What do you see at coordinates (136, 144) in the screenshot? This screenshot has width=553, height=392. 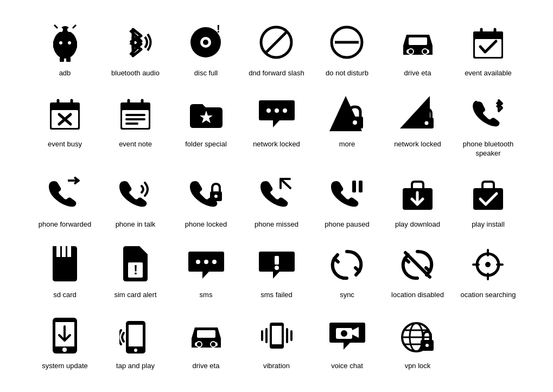 I see `event-note-label: event note` at bounding box center [136, 144].